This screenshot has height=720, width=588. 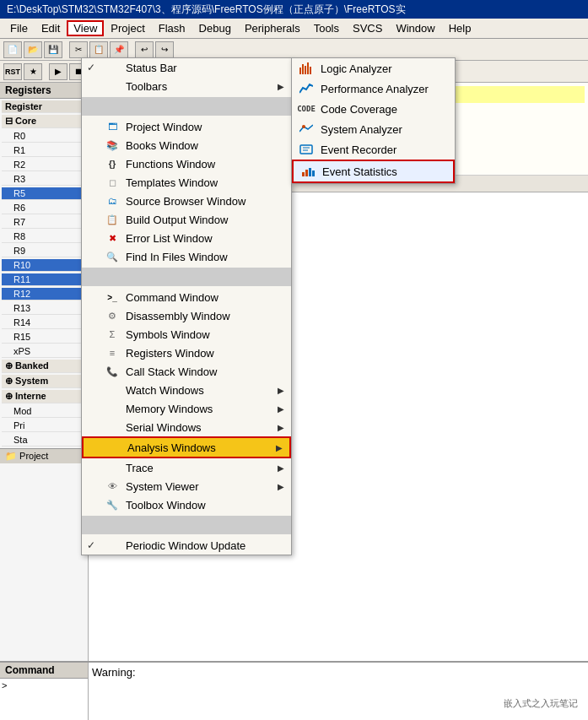 What do you see at coordinates (272, 29) in the screenshot?
I see `menu-peripherals: Peripherals` at bounding box center [272, 29].